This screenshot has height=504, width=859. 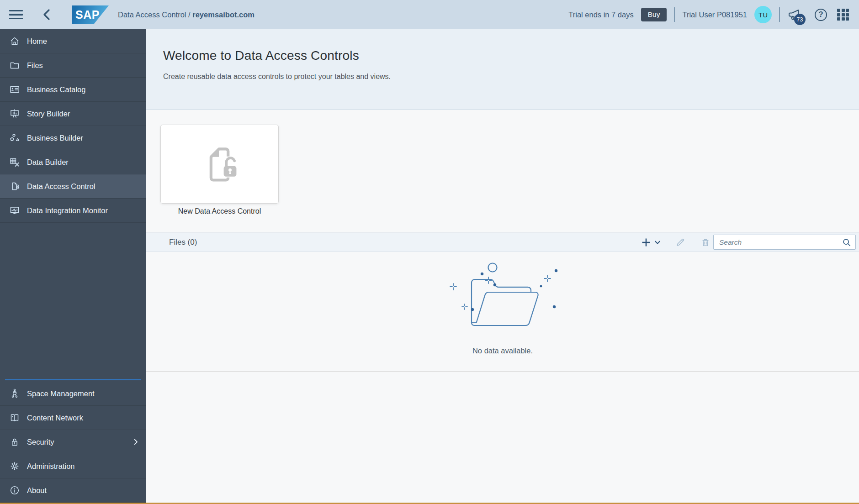 I want to click on sidebar-item-label: Files, so click(x=35, y=66).